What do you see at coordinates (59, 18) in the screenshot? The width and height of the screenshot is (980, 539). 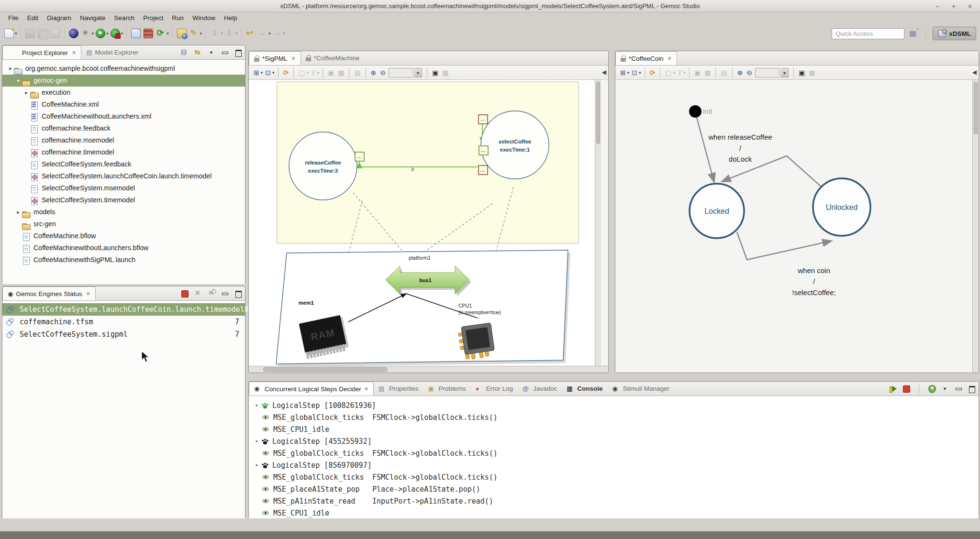 I see `menu-item: Diagram` at bounding box center [59, 18].